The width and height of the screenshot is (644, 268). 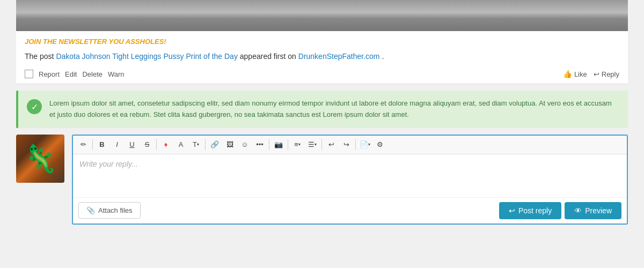 What do you see at coordinates (322, 42) in the screenshot?
I see `newsletter-link: JOIN THE NEWSLETTER YOU ASSHOLES!` at bounding box center [322, 42].